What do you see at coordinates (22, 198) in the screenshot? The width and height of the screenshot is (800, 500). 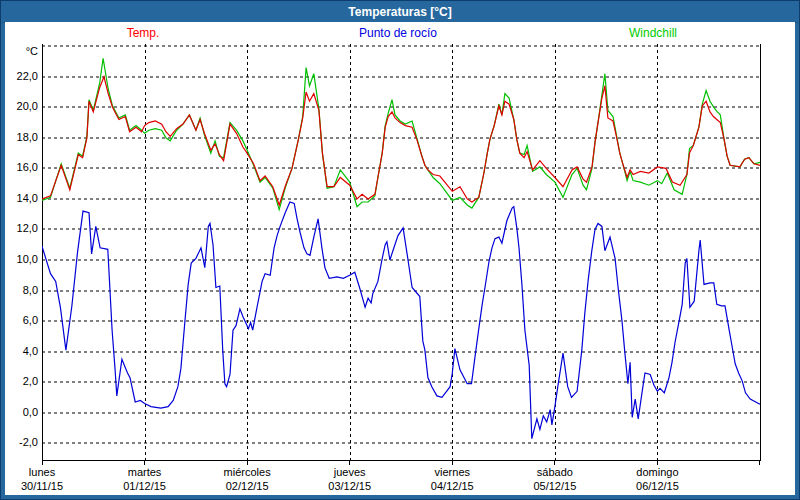 I see `y-tick-label: 14,0` at bounding box center [22, 198].